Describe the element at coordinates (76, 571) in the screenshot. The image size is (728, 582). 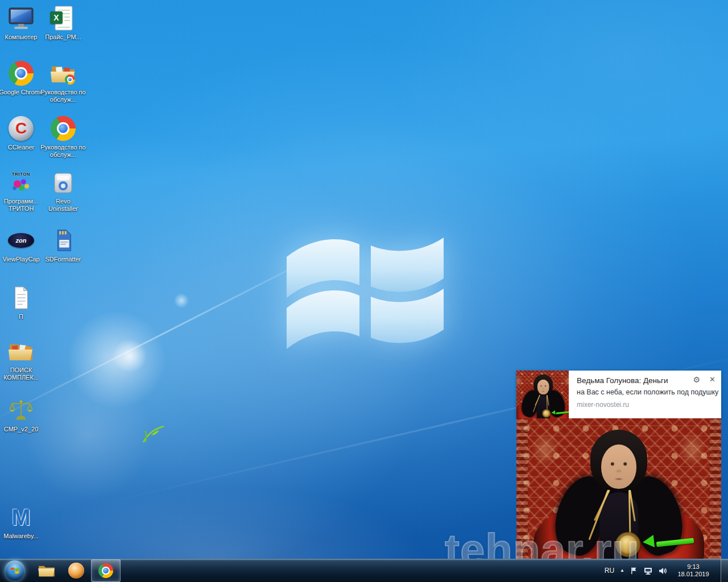
I see `media-app-icon` at that location.